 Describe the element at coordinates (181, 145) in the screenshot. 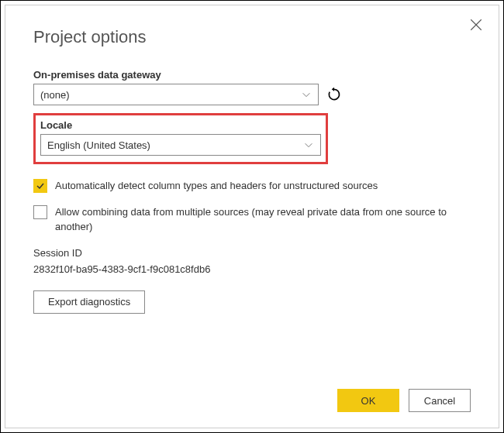

I see `locale-row: English (United States)` at that location.